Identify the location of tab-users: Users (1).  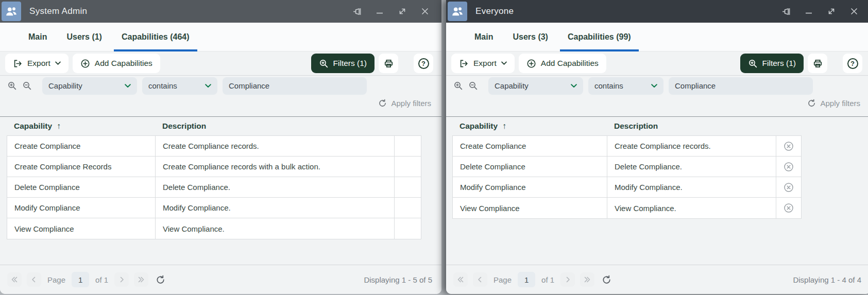
(84, 37).